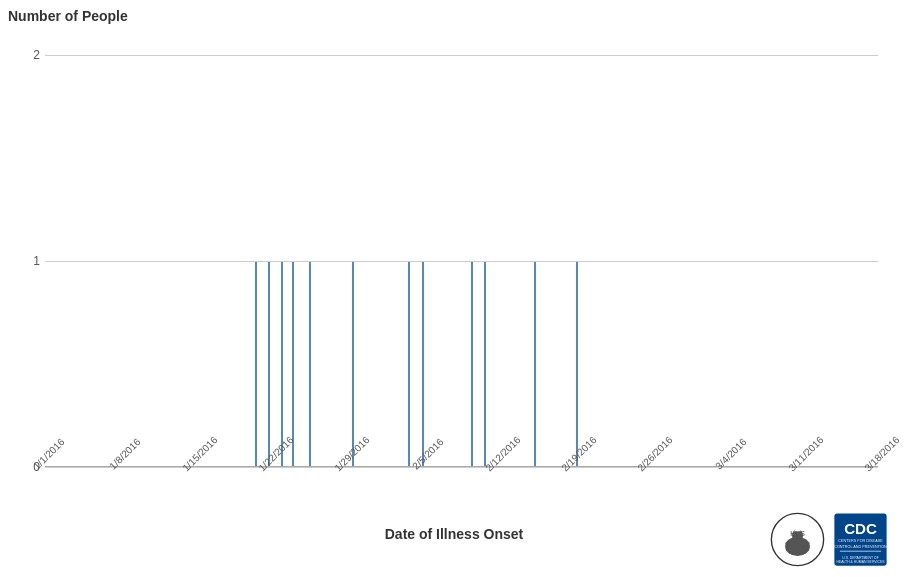  I want to click on hhs-logo-icon: HHS, so click(798, 540).